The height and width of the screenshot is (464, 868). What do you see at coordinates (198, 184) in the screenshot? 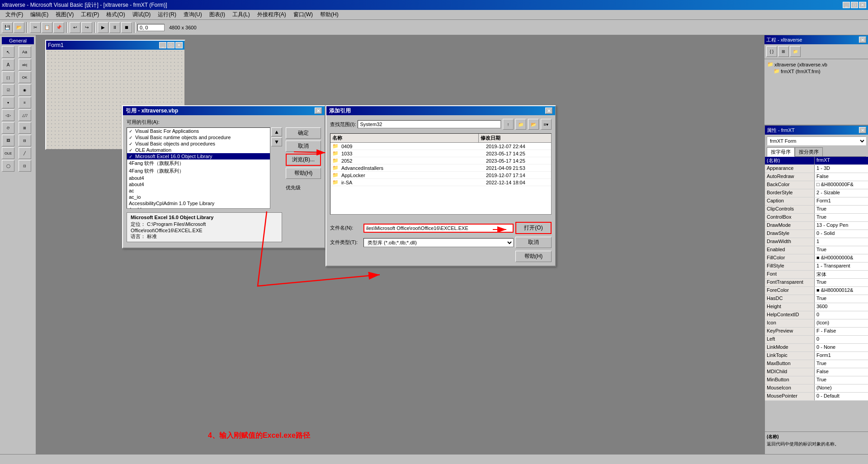
I see `ref-item-about4b: about4` at bounding box center [198, 184].